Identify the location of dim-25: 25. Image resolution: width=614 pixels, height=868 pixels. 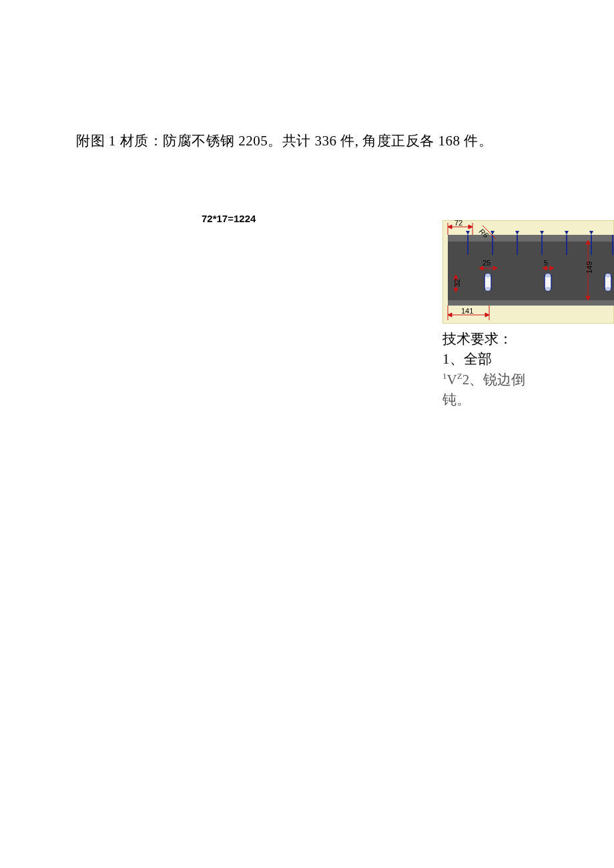
(487, 263).